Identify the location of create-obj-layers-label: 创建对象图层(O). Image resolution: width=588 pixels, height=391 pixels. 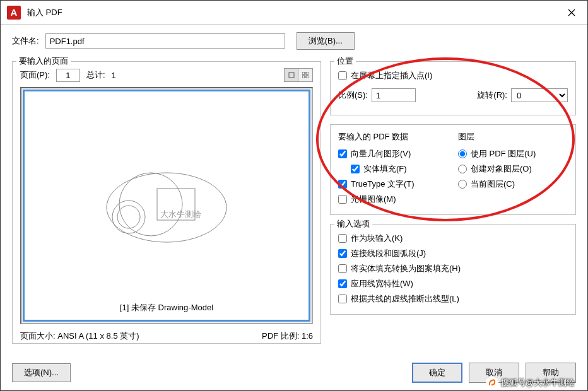
(501, 169).